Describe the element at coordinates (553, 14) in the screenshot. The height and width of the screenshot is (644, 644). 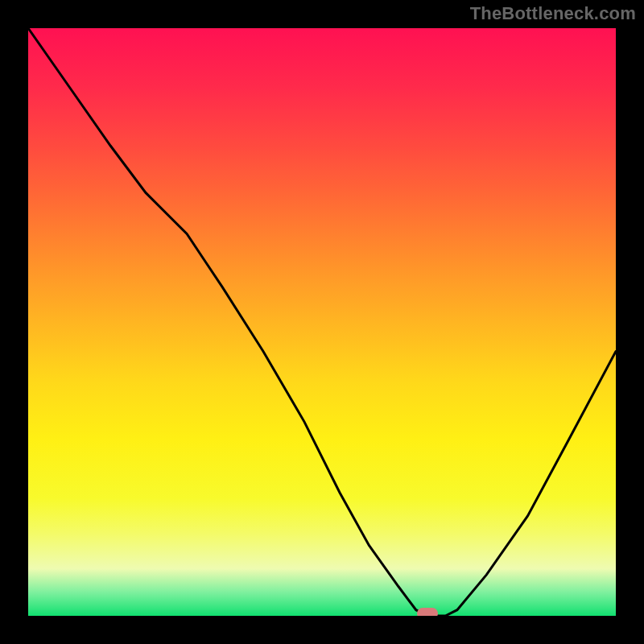
I see `watermark-text: TheBottleneck.com` at that location.